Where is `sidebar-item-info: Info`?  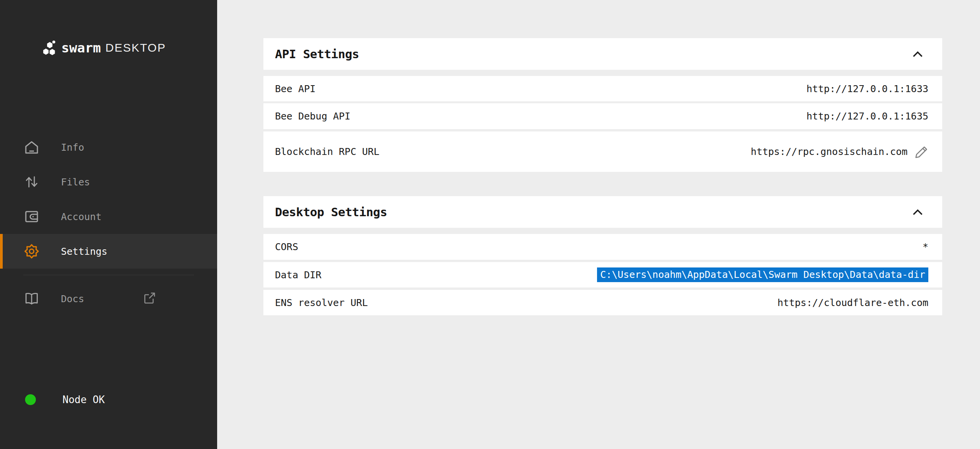 sidebar-item-info: Info is located at coordinates (109, 147).